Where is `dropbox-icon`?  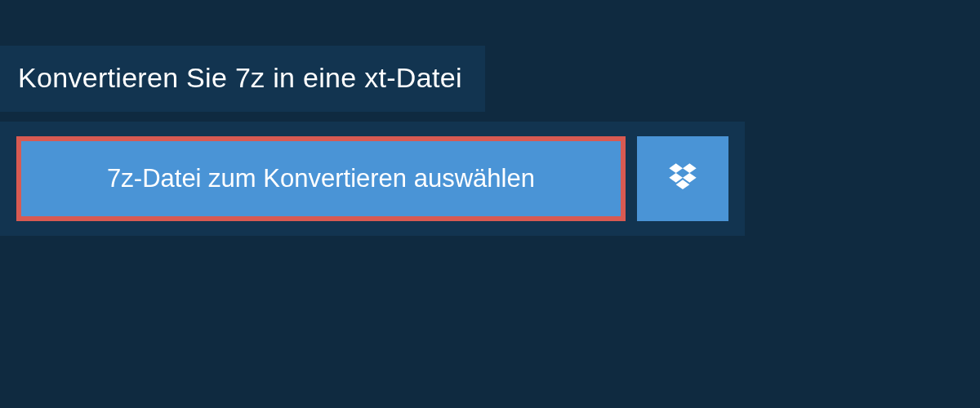
dropbox-icon is located at coordinates (683, 179).